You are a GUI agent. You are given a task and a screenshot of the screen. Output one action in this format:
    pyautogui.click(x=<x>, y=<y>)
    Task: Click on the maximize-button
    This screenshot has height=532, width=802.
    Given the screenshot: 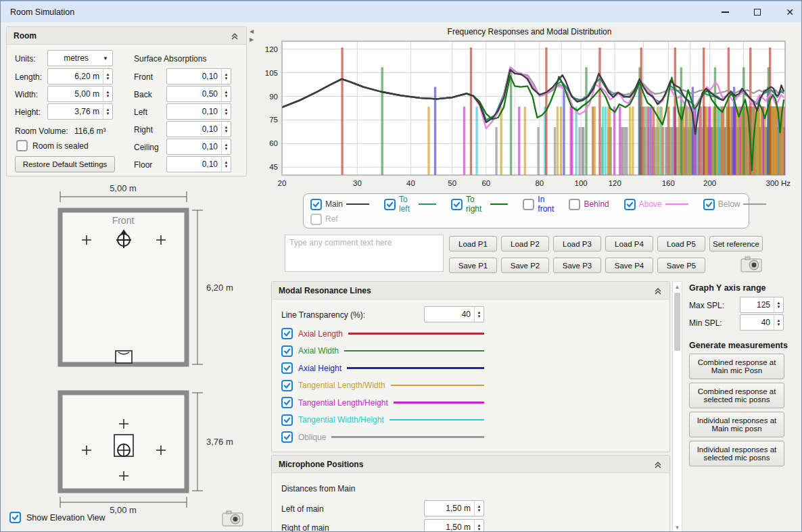 What is the action you would take?
    pyautogui.click(x=757, y=12)
    